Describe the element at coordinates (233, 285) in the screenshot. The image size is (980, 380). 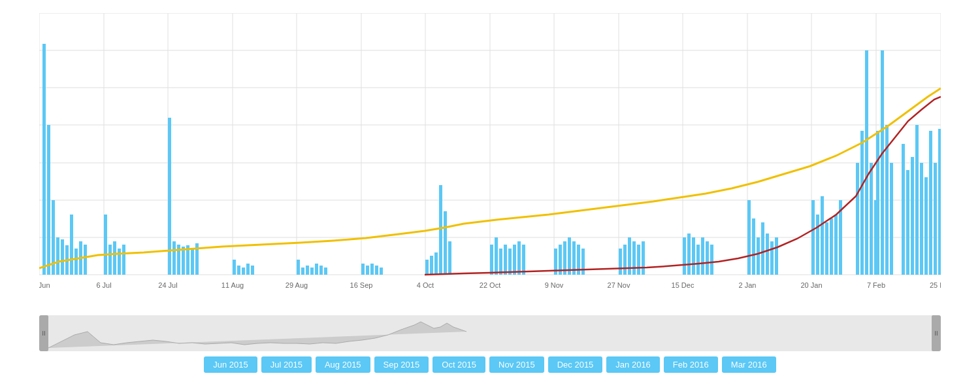
I see `svg-text: 11 Aug` at that location.